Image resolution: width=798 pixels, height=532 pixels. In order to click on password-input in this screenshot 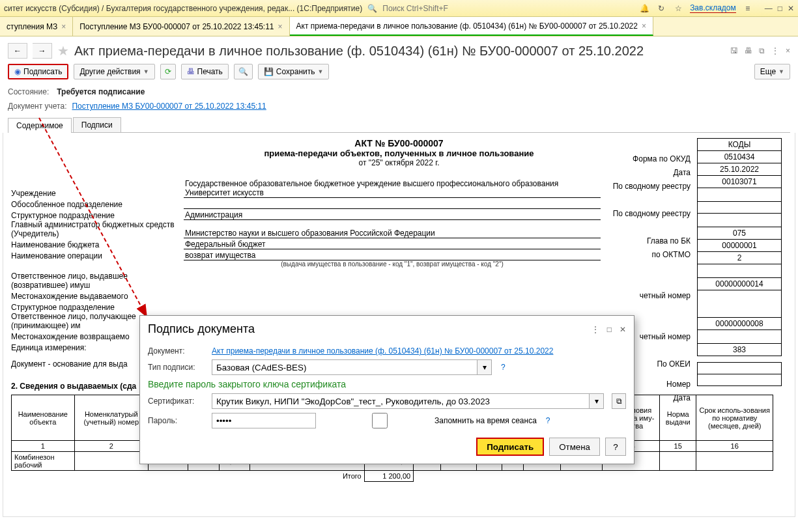, I will do `click(264, 421)`.